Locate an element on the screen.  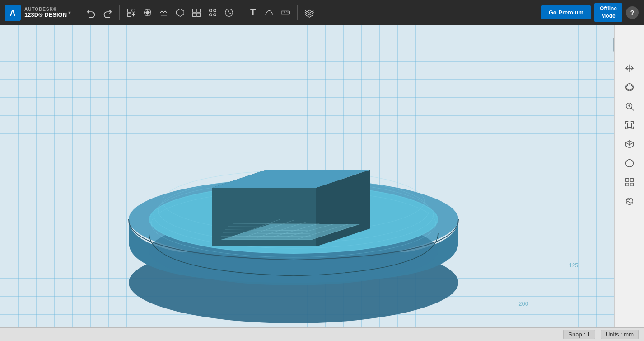
statusbar: Snap : 1 Units : mm is located at coordinates (322, 334).